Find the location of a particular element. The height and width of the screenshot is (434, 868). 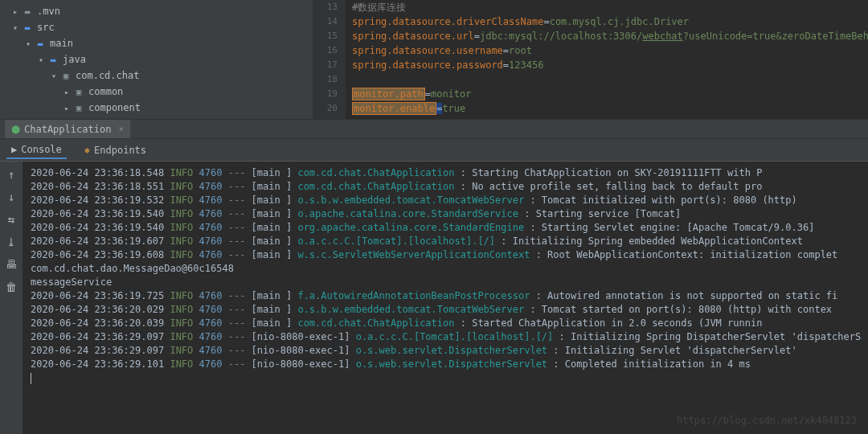

trash-icon: 🗑 is located at coordinates (11, 287).